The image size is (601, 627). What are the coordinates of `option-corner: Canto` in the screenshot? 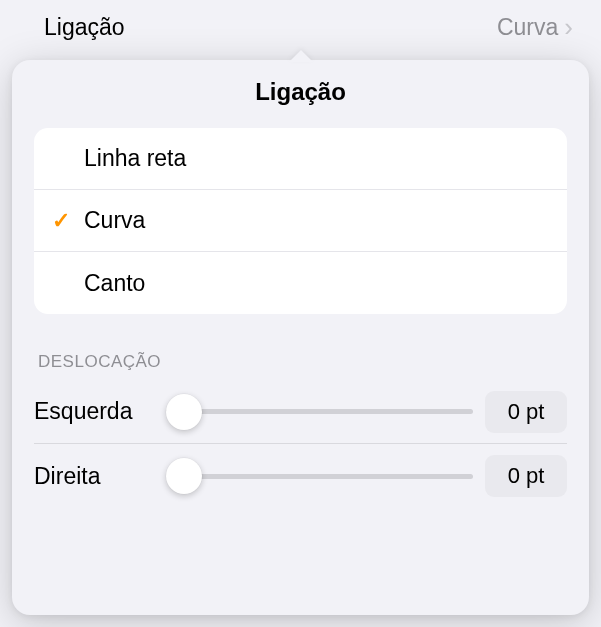 It's located at (300, 283).